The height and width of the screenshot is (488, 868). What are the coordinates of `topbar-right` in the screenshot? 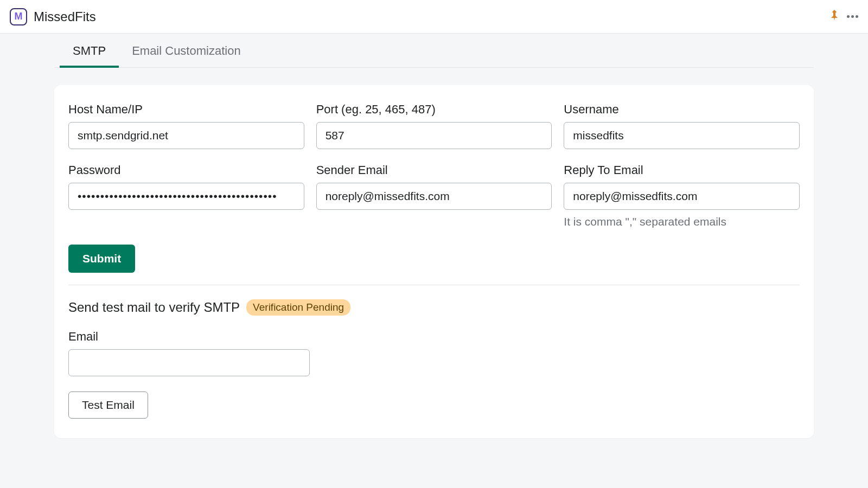 It's located at (844, 16).